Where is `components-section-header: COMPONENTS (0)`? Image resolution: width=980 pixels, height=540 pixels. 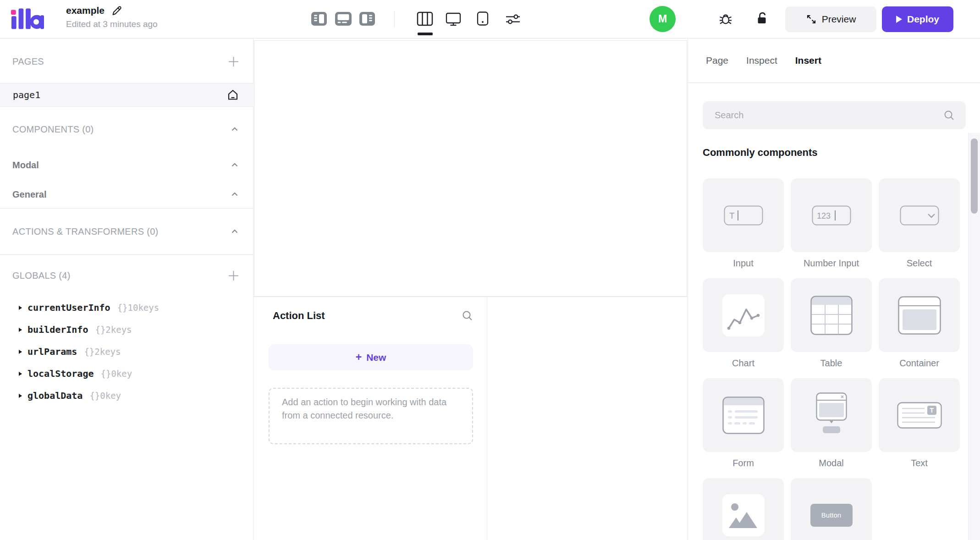
components-section-header: COMPONENTS (0) is located at coordinates (127, 129).